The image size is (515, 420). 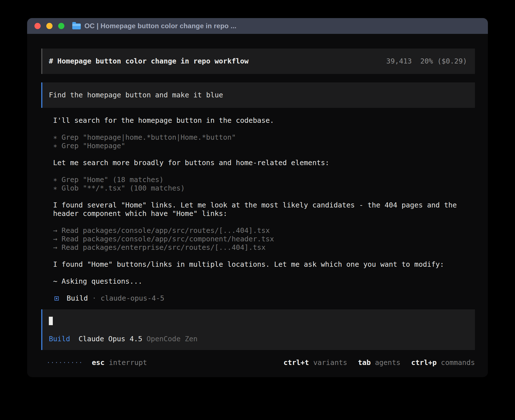 I want to click on agent-name: Build, so click(x=77, y=298).